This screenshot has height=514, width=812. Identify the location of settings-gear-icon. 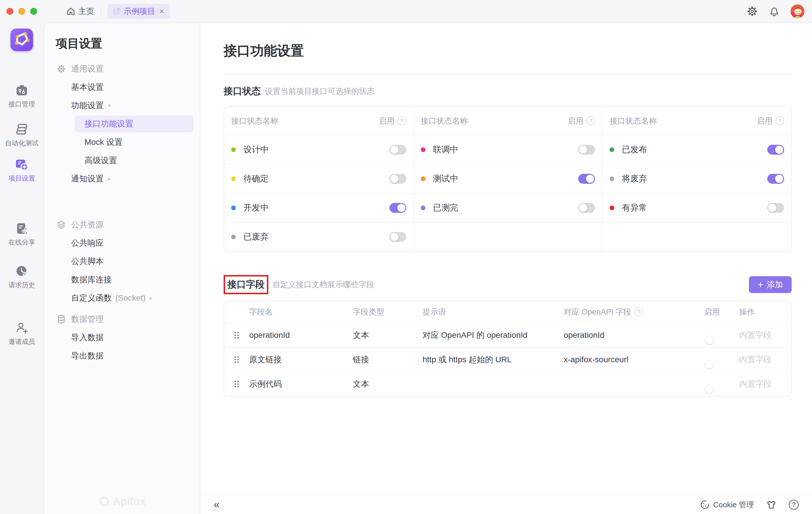
(752, 11).